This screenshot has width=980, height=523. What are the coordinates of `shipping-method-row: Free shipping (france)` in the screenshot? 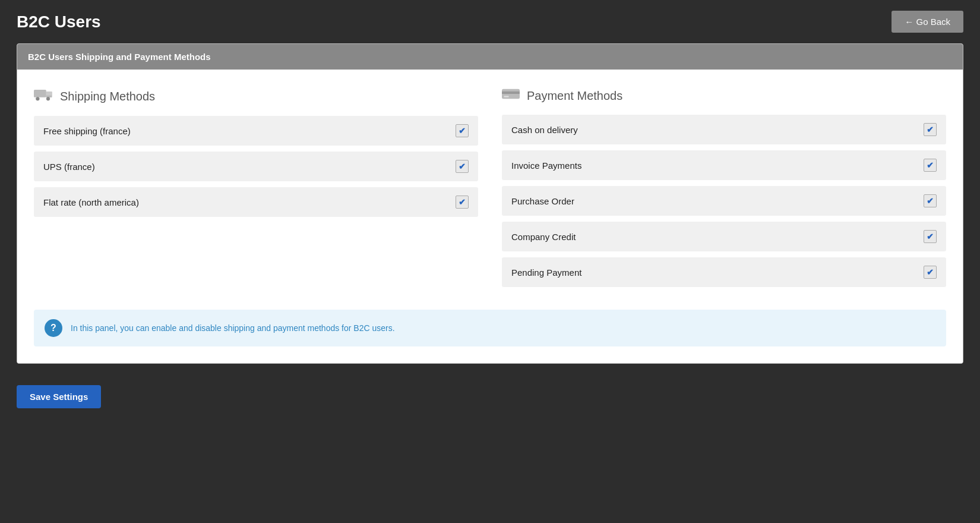 It's located at (256, 131).